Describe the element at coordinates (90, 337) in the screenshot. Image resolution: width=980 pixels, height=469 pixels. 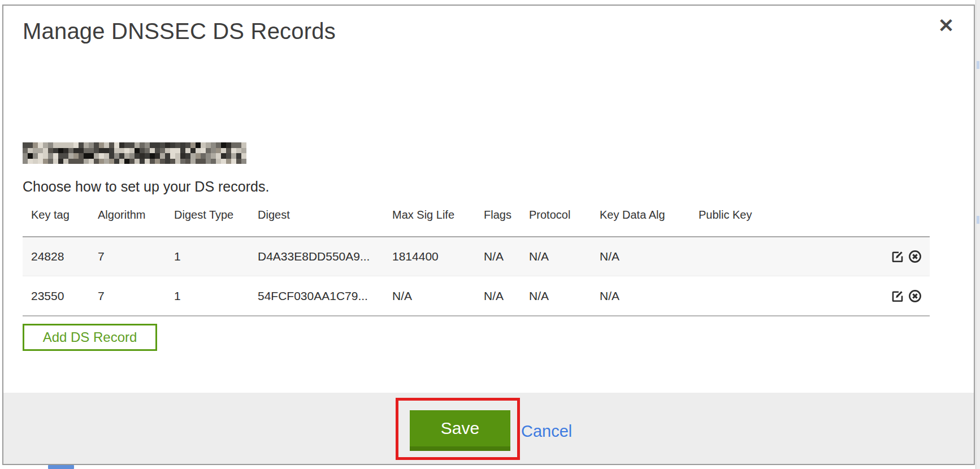
I see `add-ds-record-button: Add DS Record` at that location.